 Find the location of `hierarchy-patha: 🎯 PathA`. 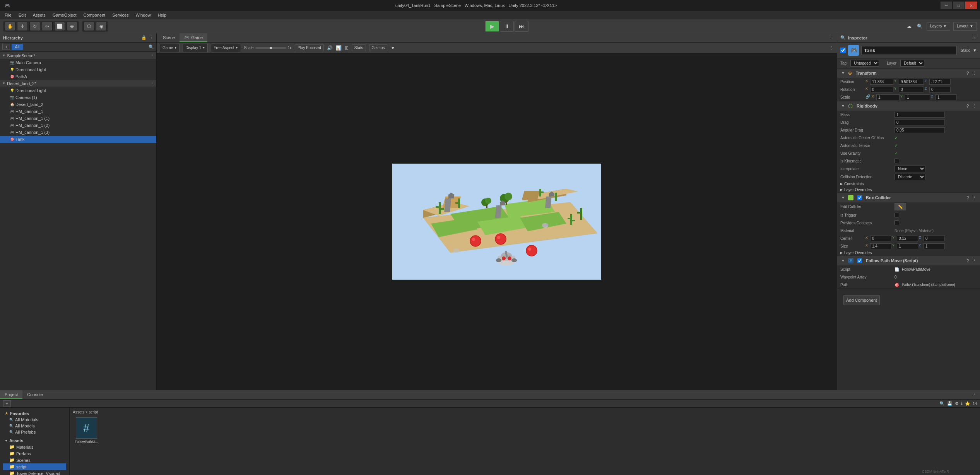

hierarchy-patha: 🎯 PathA is located at coordinates (78, 77).